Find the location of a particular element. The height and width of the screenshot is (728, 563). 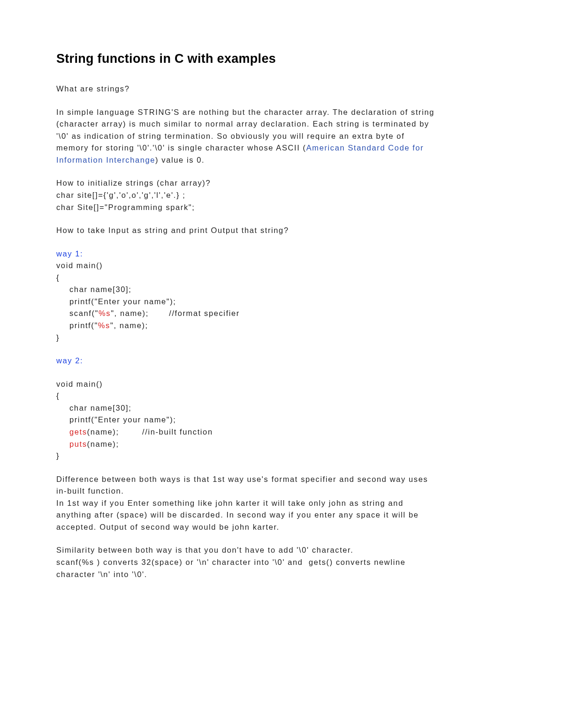

text-line: in-built function. is located at coordinates (282, 491).